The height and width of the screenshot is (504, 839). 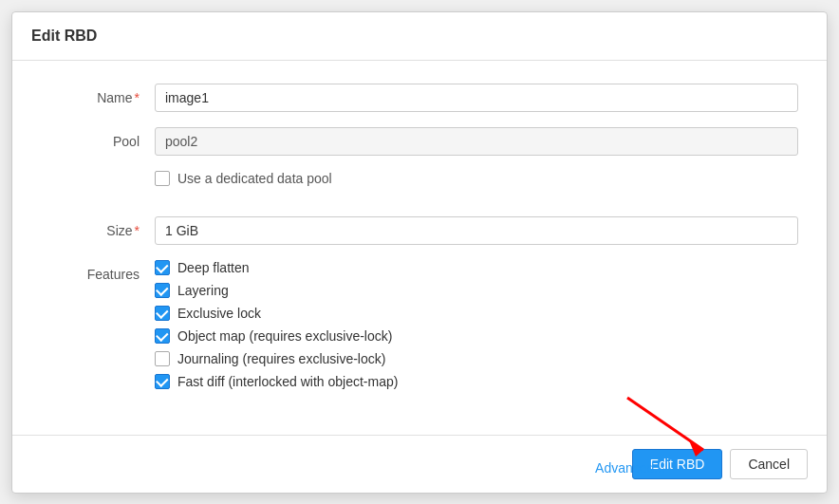 What do you see at coordinates (214, 268) in the screenshot?
I see `feature-label-deep-flatten: Deep flatten` at bounding box center [214, 268].